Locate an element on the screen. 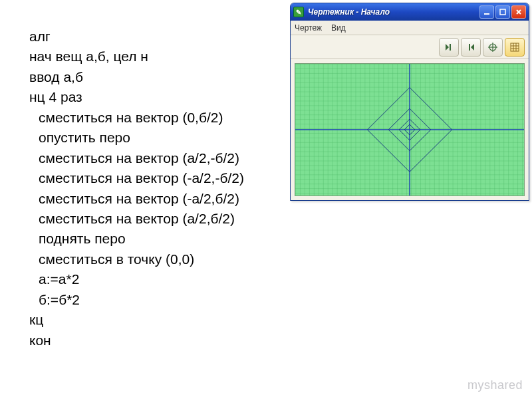 The height and width of the screenshot is (399, 532). code-line: поднять перо is located at coordinates (137, 239).